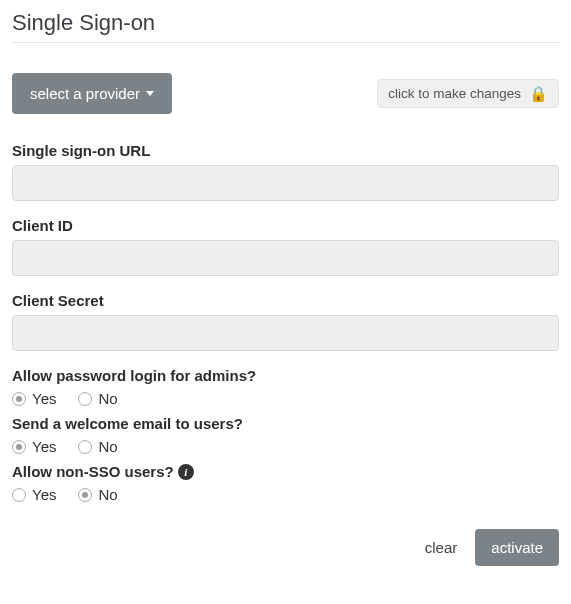 The image size is (571, 604). I want to click on client-id-label: Client ID, so click(286, 226).